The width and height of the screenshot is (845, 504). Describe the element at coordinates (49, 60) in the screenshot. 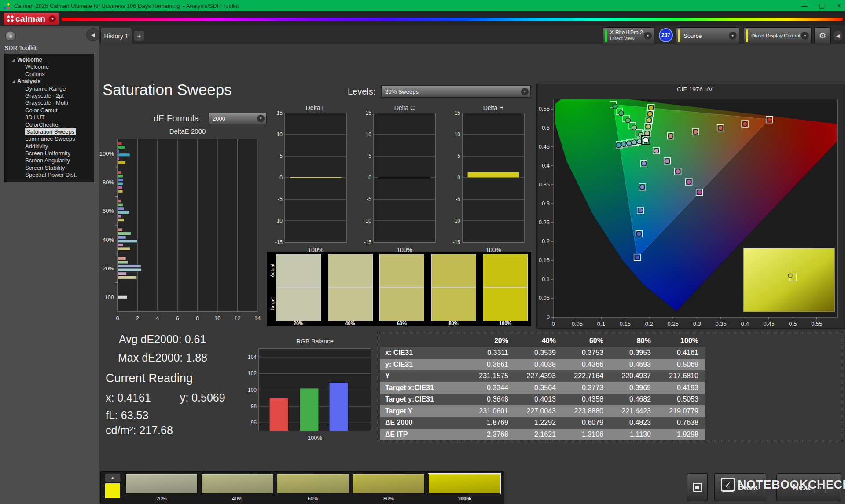

I see `sidebar-group-welcome: ◢Welcome` at that location.